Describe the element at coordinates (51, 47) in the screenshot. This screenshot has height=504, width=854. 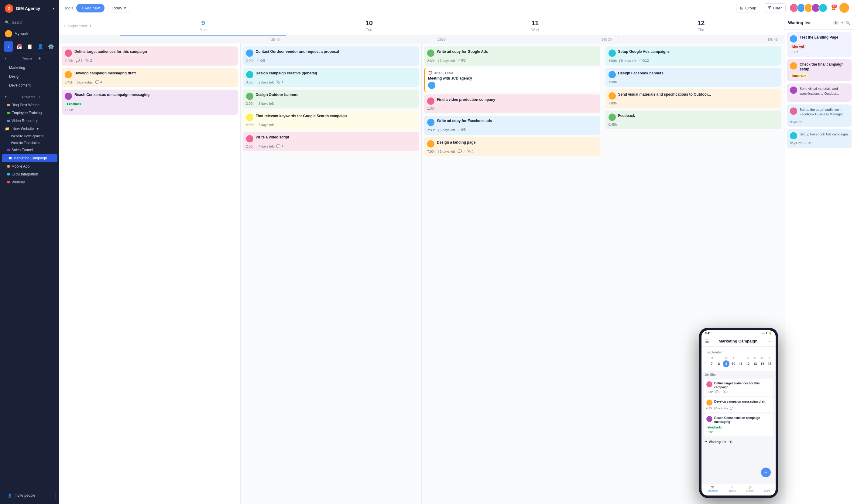
I see `tool-settings-icon: ⚙️` at that location.